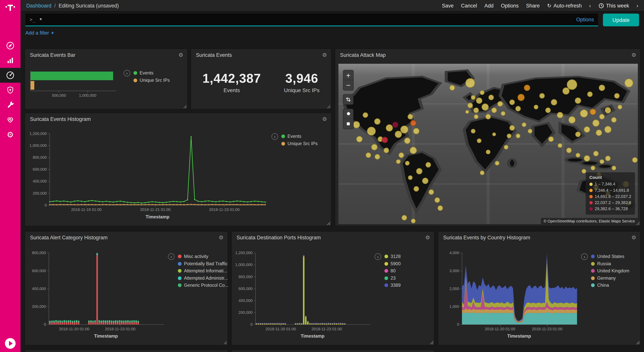  I want to click on events-by-country-chart: 01,0002,0003,0004,0002018-11-20 01:00201…, so click(510, 291).